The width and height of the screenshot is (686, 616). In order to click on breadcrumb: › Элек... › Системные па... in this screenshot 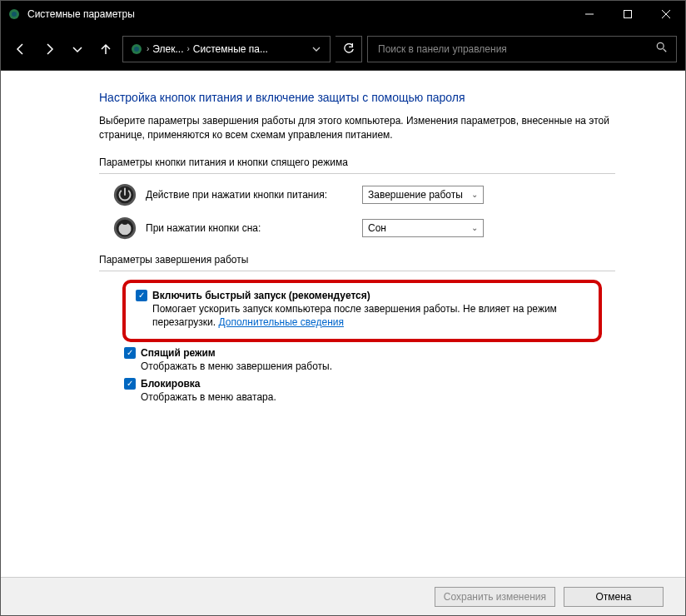, I will do `click(226, 49)`.